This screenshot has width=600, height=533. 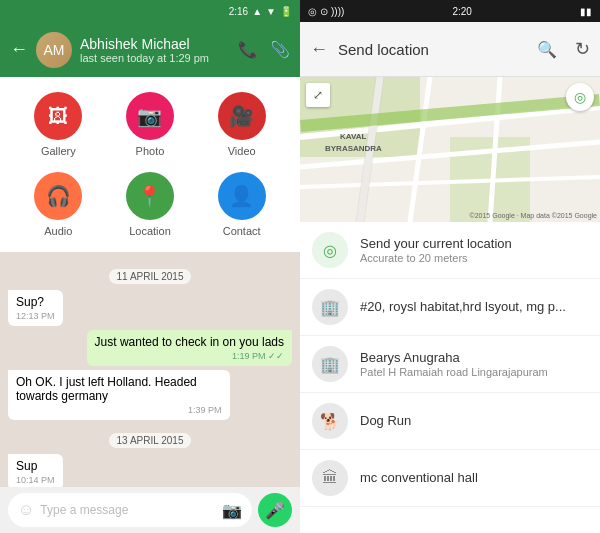 I want to click on message-row-1: Sup? 12:13 PM, so click(x=150, y=310).